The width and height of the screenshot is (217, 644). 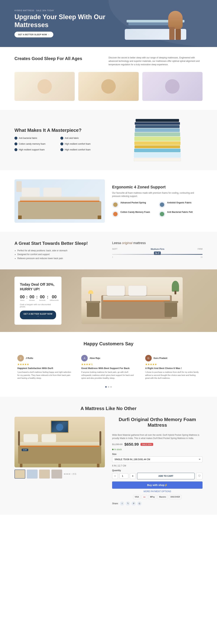 What do you see at coordinates (108, 301) in the screenshot?
I see `today-deal-section: Today Deal Off 30%, HURRY UP! 00 Hours :…` at bounding box center [108, 301].